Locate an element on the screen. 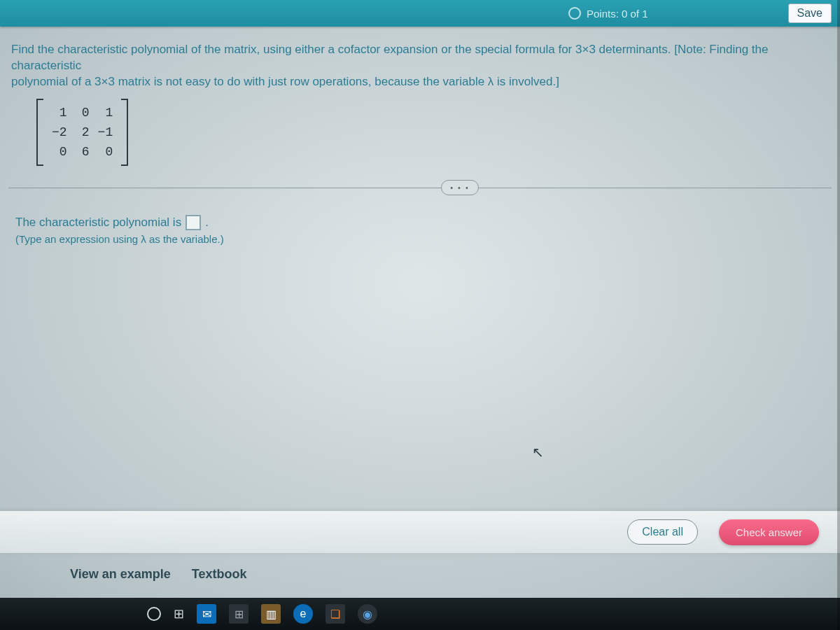 This screenshot has height=630, width=840. matrix-row: 0 6 0 is located at coordinates (83, 152).